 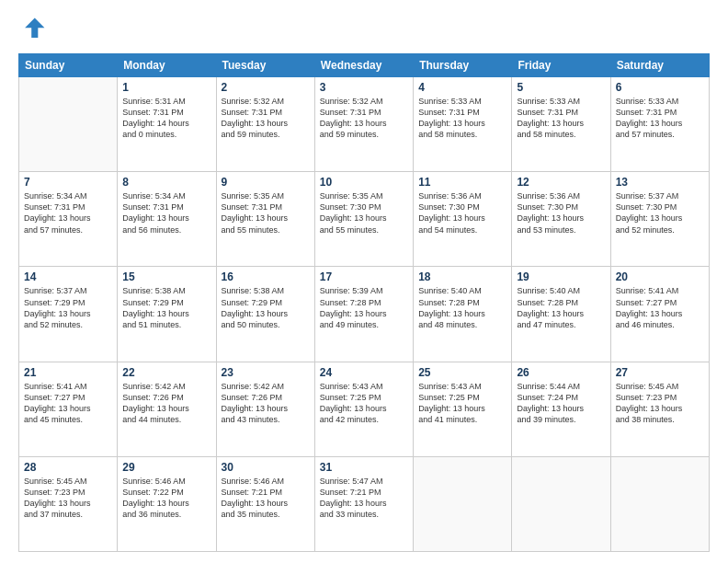 What do you see at coordinates (561, 66) in the screenshot?
I see `header-day-friday: Friday` at bounding box center [561, 66].